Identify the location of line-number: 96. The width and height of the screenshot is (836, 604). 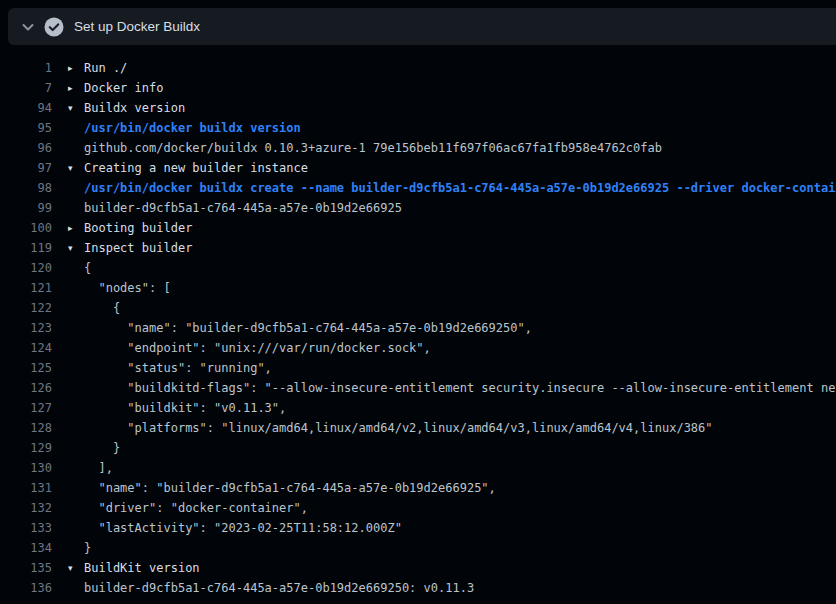
(26, 148).